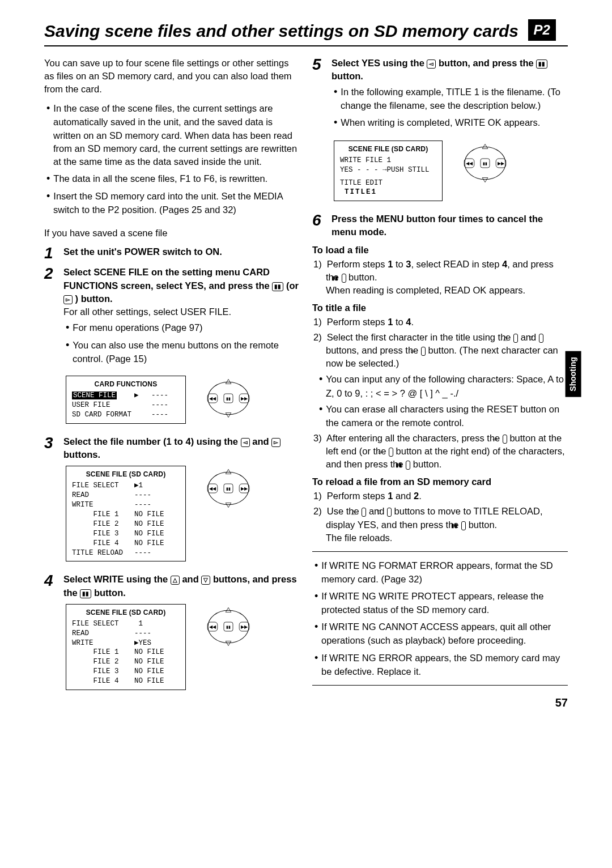  Describe the element at coordinates (172, 159) in the screenshot. I see `intro-bullets: In the case of the scene files, the curr…` at that location.